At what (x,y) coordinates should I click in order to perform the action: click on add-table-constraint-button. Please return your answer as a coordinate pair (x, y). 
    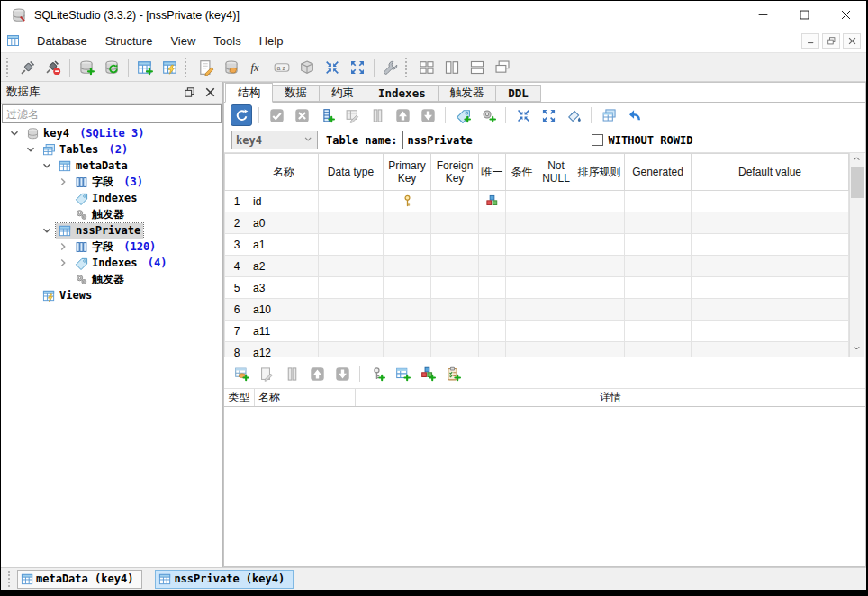
    Looking at the image, I should click on (241, 374).